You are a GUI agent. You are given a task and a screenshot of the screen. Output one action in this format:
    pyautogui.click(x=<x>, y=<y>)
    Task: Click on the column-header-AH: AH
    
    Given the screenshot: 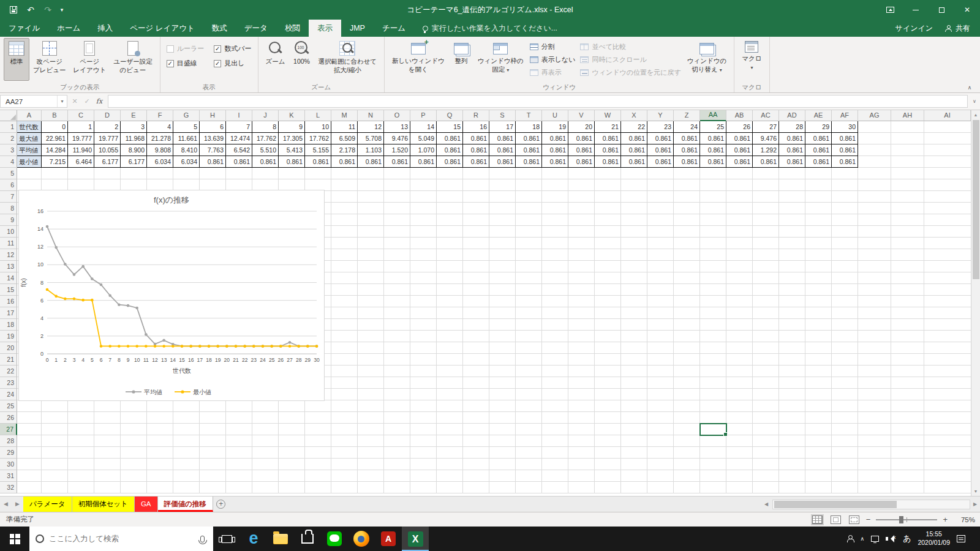 What is the action you would take?
    pyautogui.click(x=908, y=116)
    